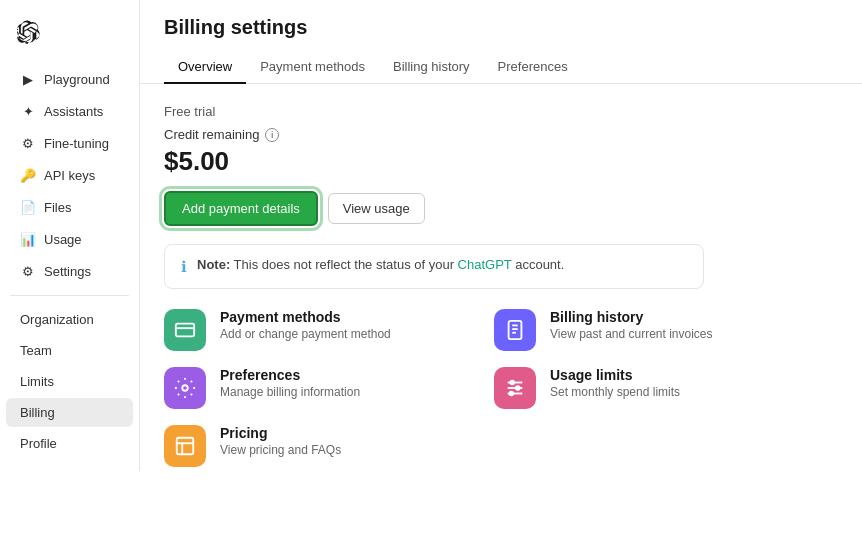 This screenshot has width=862, height=547. What do you see at coordinates (501, 28) in the screenshot?
I see `page-title: Billing settings` at bounding box center [501, 28].